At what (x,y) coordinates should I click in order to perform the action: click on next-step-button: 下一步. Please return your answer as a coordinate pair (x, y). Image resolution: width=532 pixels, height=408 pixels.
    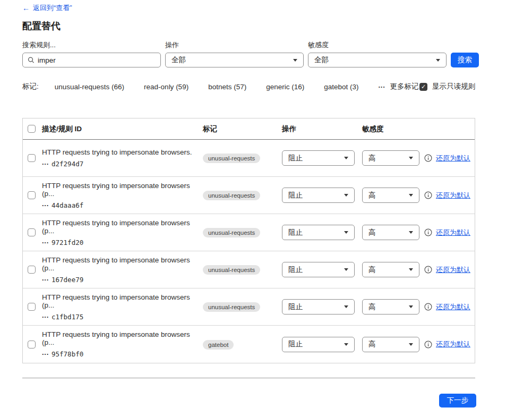
    Looking at the image, I should click on (458, 401).